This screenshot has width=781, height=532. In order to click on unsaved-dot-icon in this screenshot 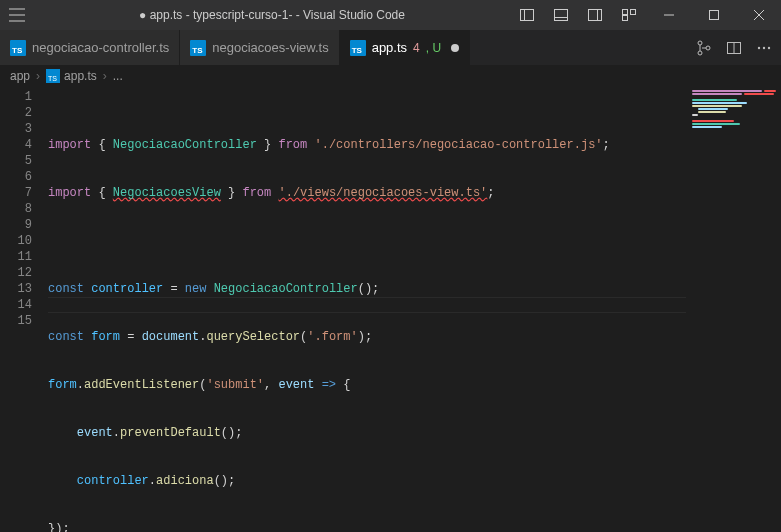, I will do `click(455, 48)`.